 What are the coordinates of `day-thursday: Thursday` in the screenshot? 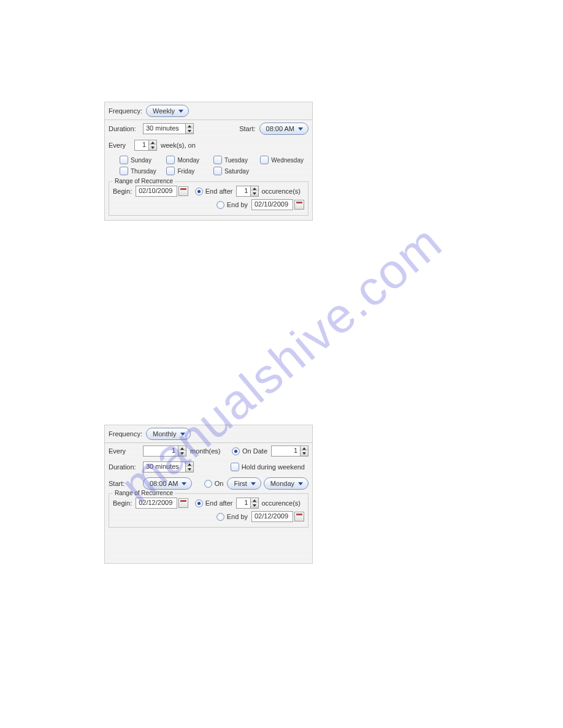 It's located at (140, 171).